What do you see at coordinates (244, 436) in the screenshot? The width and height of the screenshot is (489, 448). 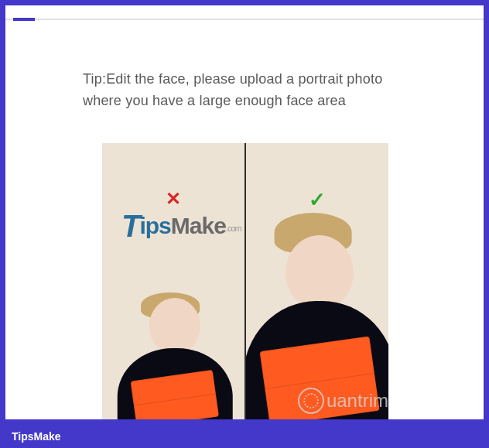 I see `footer-bar: TipsMake` at bounding box center [244, 436].